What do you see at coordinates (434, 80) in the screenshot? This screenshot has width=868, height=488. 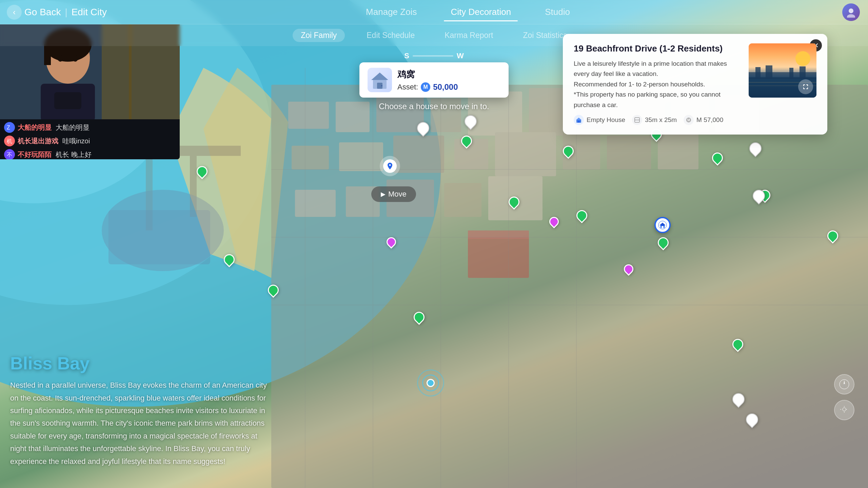 I see `character-card: 鸡窝 Asset: M 50,000` at bounding box center [434, 80].